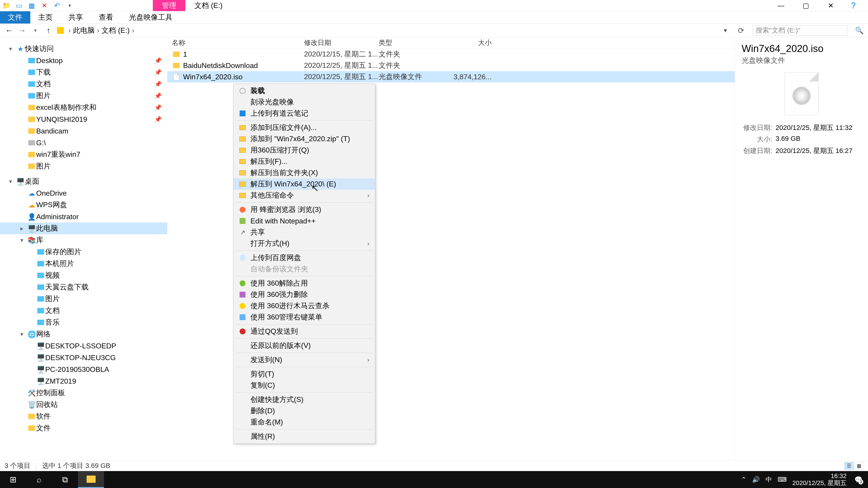 The image size is (868, 488). Describe the element at coordinates (22, 30) in the screenshot. I see `nav-forward-button: →` at that location.